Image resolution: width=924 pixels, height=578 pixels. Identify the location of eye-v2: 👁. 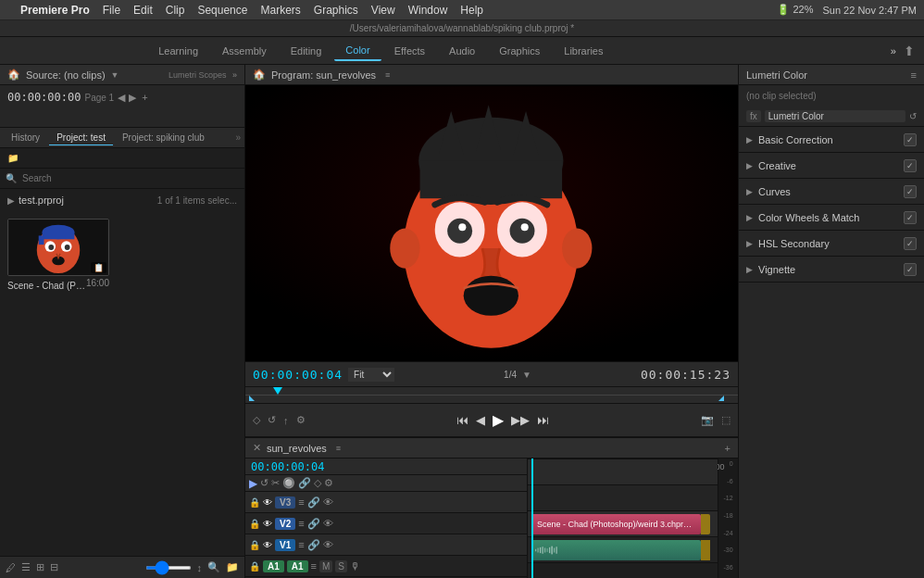
(268, 524).